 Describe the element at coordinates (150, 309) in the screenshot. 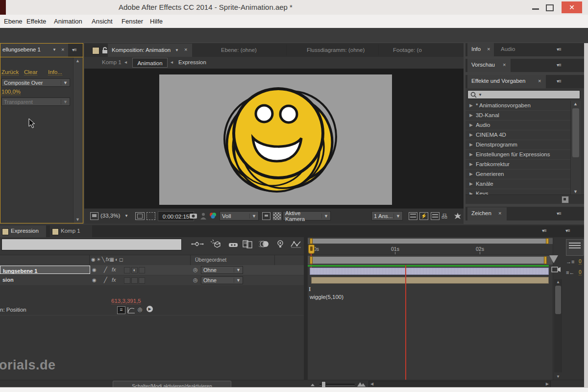

I see `expression-language-menu-icon: ▶` at that location.